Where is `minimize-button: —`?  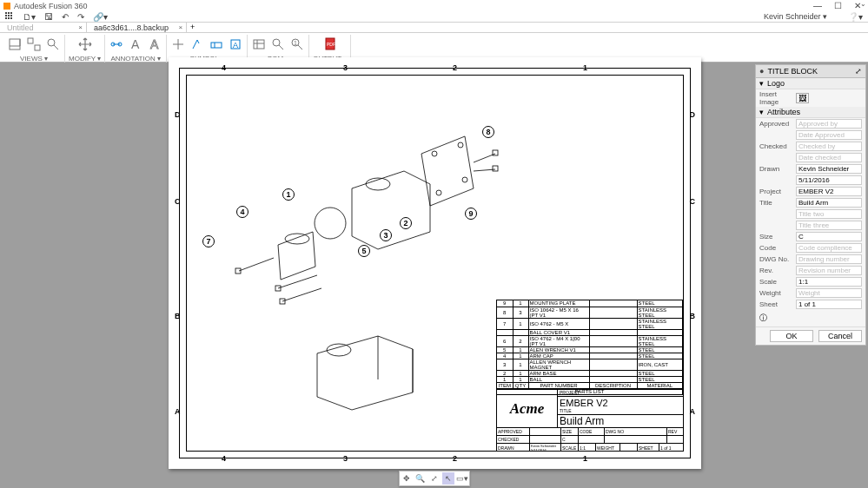
minimize-button: — is located at coordinates (818, 5).